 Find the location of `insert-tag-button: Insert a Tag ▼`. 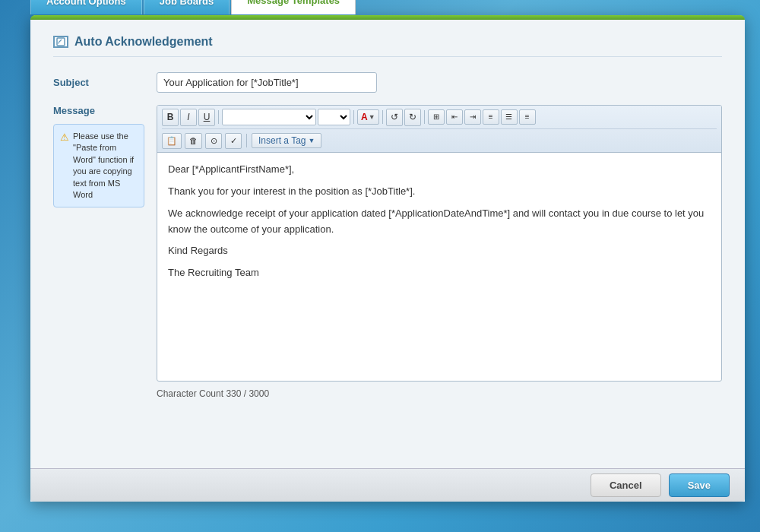

insert-tag-button: Insert a Tag ▼ is located at coordinates (287, 141).